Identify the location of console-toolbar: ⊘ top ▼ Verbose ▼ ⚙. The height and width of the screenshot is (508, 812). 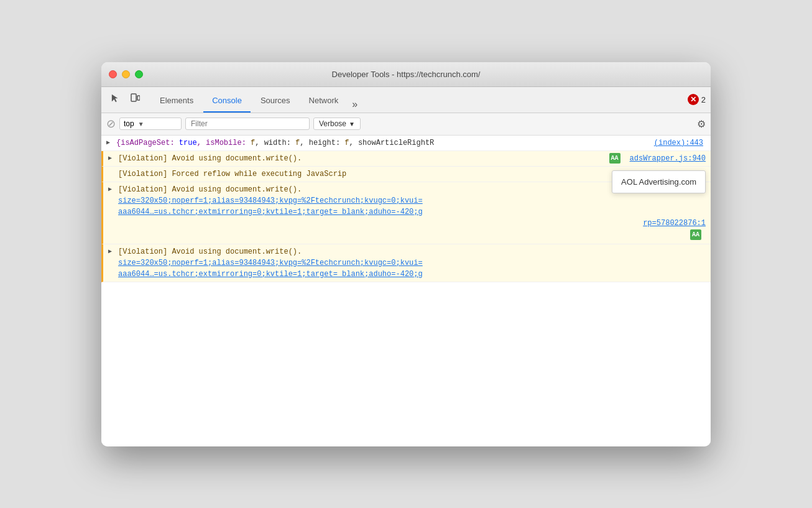
(406, 124).